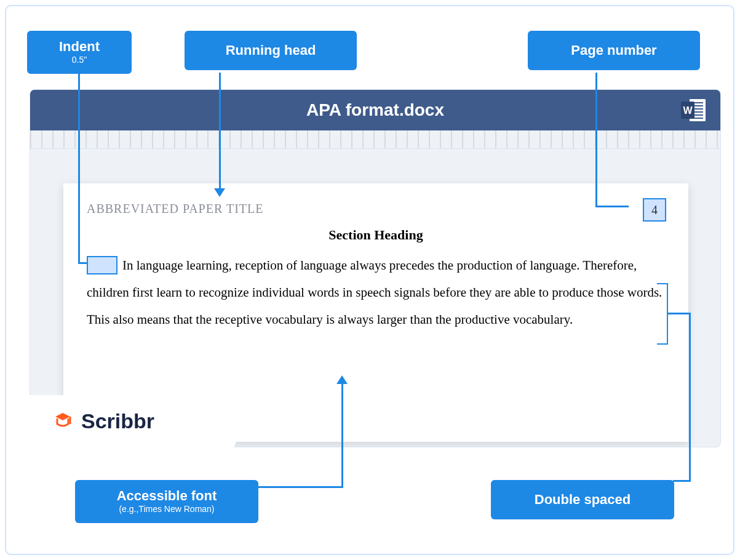 The height and width of the screenshot is (560, 740). Describe the element at coordinates (63, 422) in the screenshot. I see `scribbr-icon` at that location.